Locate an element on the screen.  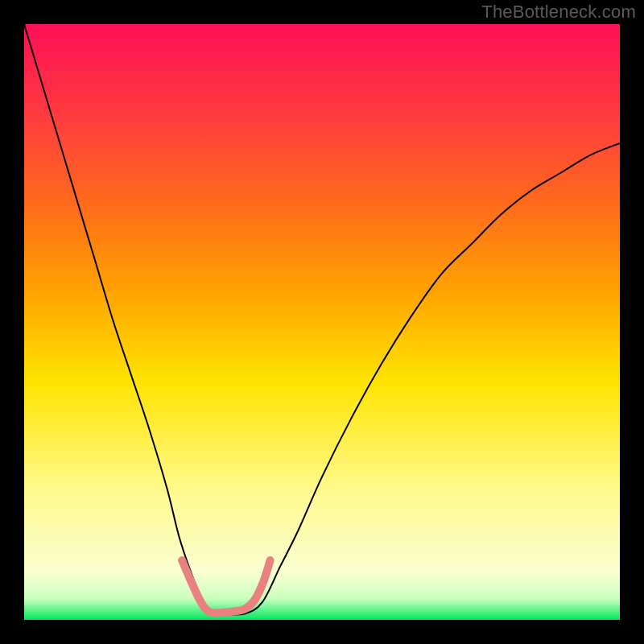
watermark-text: TheBottleneck.com is located at coordinates (559, 12).